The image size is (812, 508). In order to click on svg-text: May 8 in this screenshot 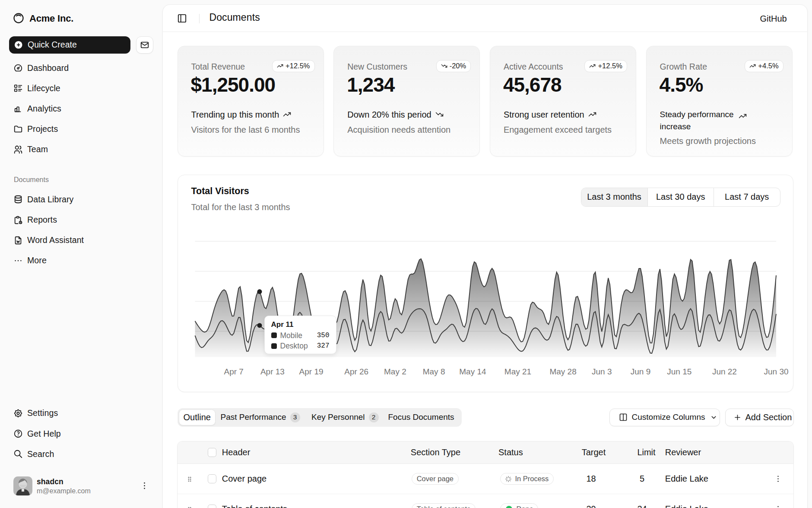, I will do `click(434, 371)`.